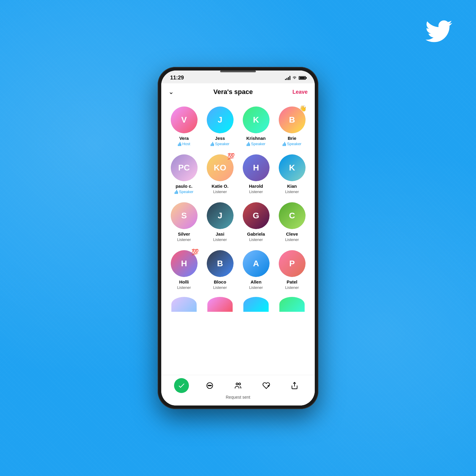  Describe the element at coordinates (220, 168) in the screenshot. I see `avatar-wrapper-katie: KO 💯` at that location.